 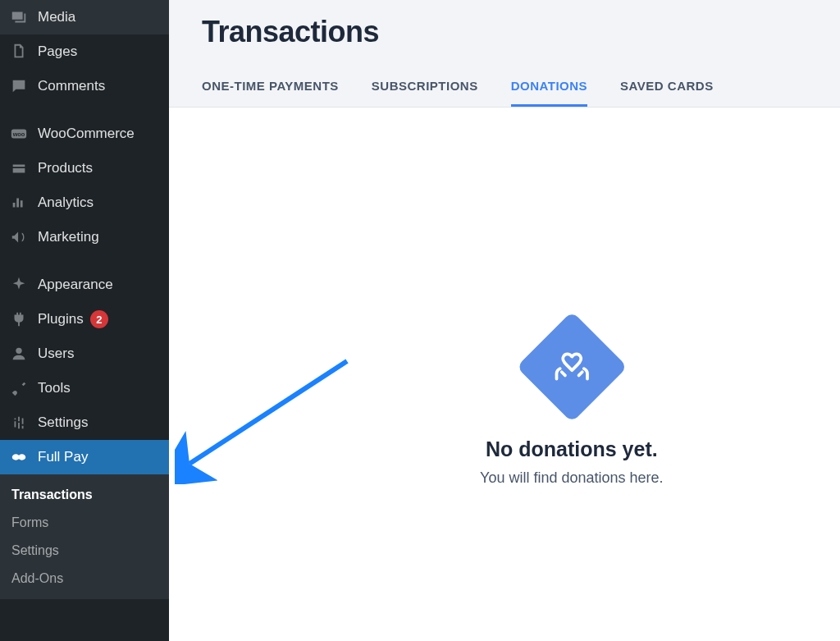 I want to click on sidebar-item-woocommerce: woo WooCommerce, so click(x=84, y=134).